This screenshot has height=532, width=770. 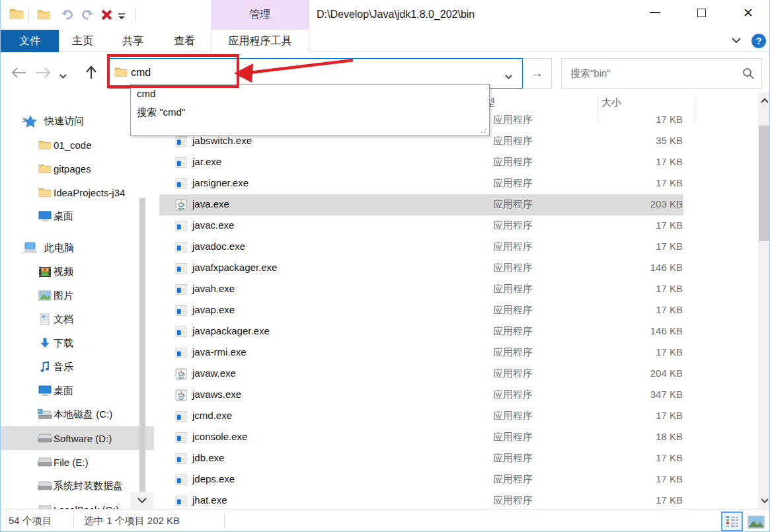 What do you see at coordinates (87, 16) in the screenshot?
I see `redo-icon` at bounding box center [87, 16].